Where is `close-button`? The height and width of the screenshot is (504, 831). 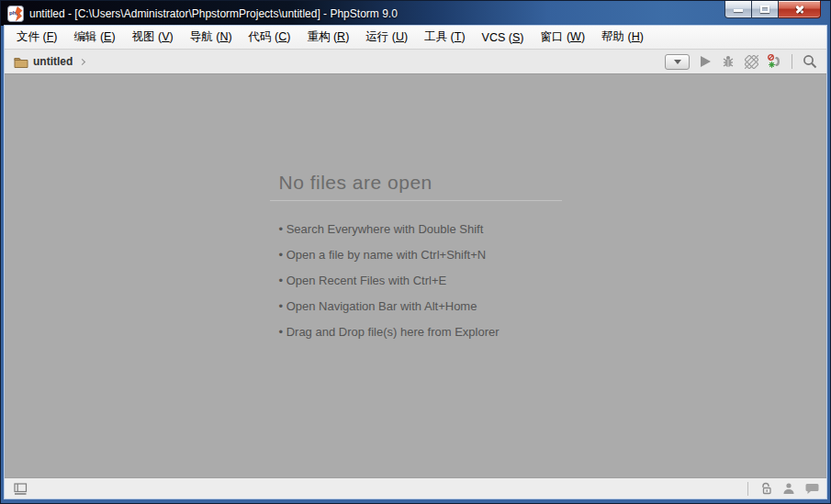
close-button is located at coordinates (800, 9).